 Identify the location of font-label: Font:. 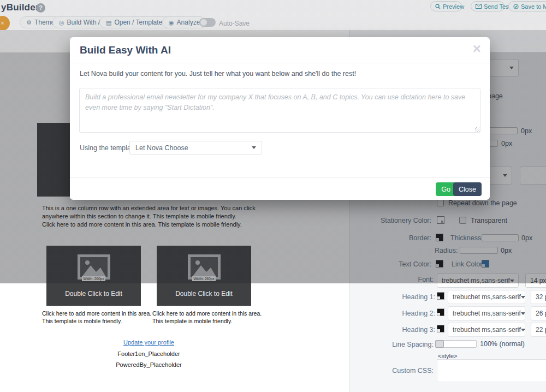
(391, 280).